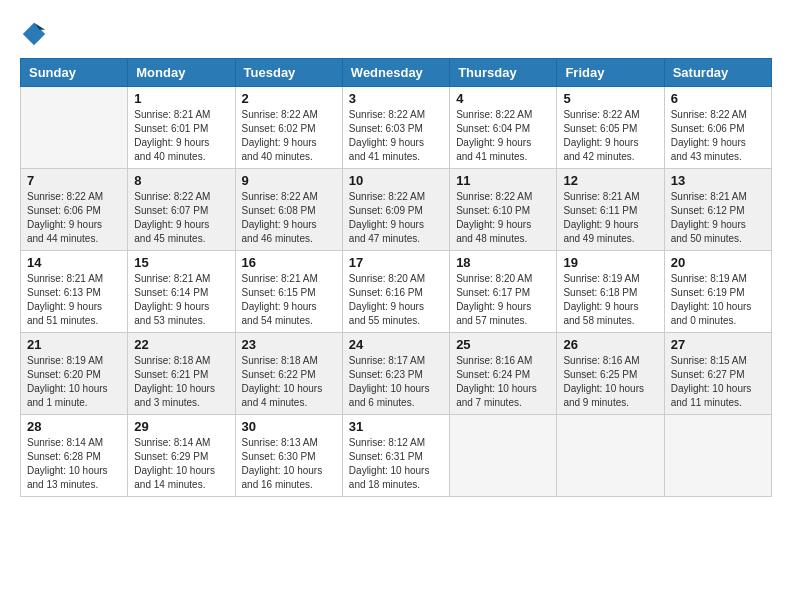  I want to click on logo, so click(36, 34).